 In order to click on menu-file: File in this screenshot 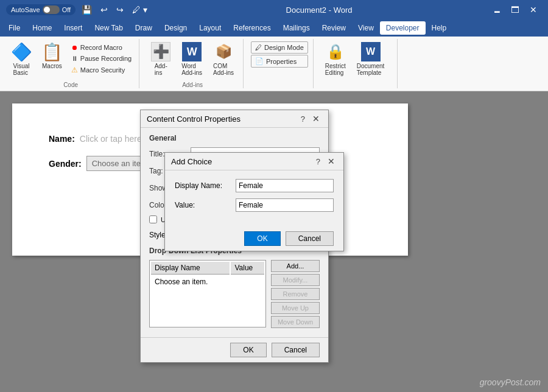, I will do `click(15, 28)`.